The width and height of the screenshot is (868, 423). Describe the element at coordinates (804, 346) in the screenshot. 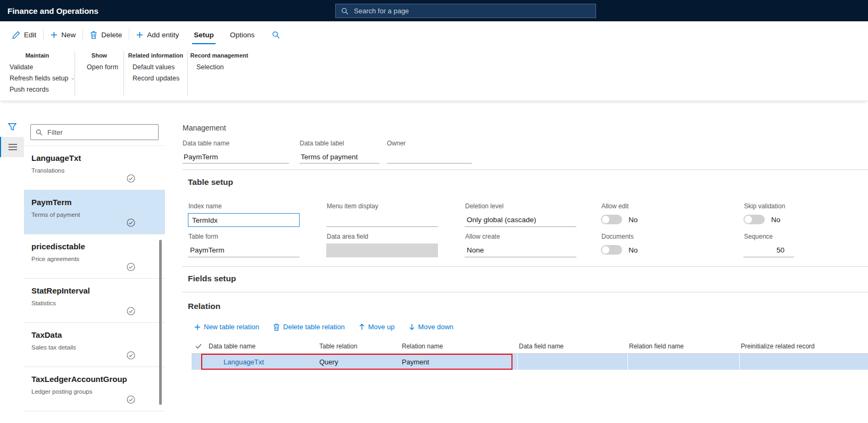

I see `column-header-preinitialize-related-record: Preinitialize related record` at that location.